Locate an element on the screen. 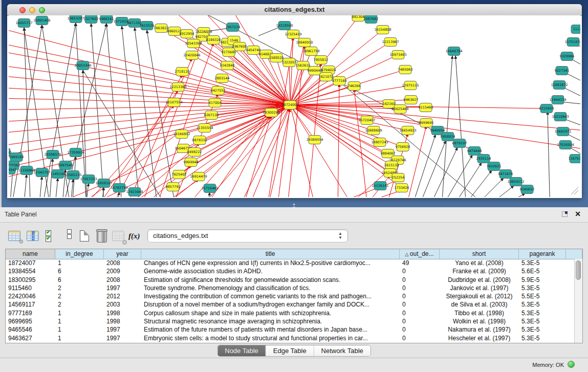  graph-node: 19218590 is located at coordinates (285, 26).